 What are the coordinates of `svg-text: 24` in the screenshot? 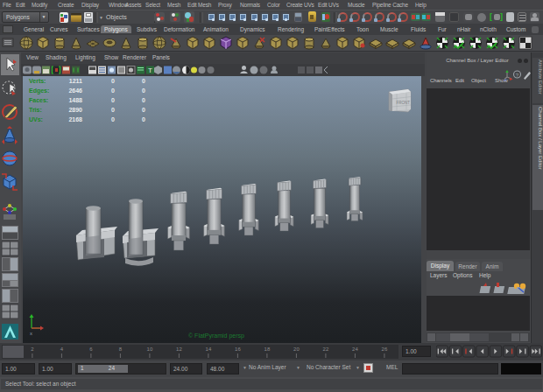 It's located at (356, 349).